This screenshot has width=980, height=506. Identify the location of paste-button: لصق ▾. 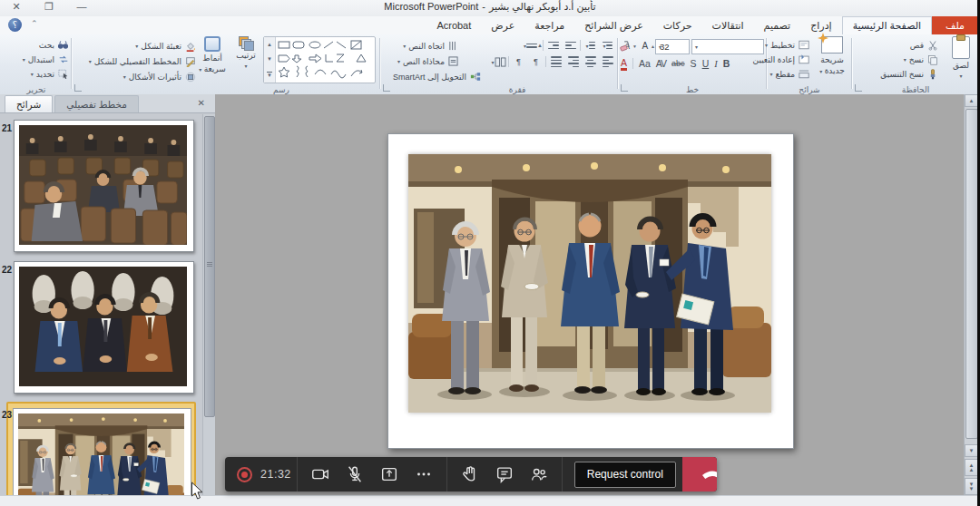
(961, 58).